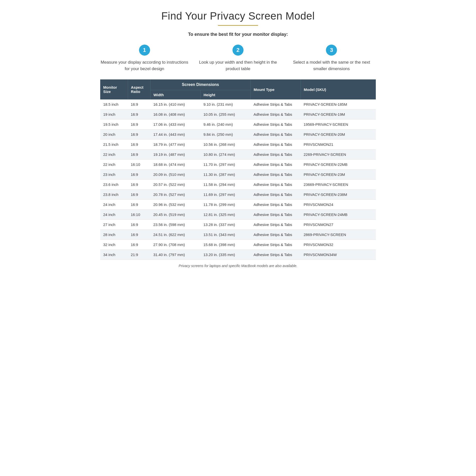  What do you see at coordinates (338, 235) in the screenshot?
I see `table-cell: 2869-PRIVACY-SCREEN` at bounding box center [338, 235].